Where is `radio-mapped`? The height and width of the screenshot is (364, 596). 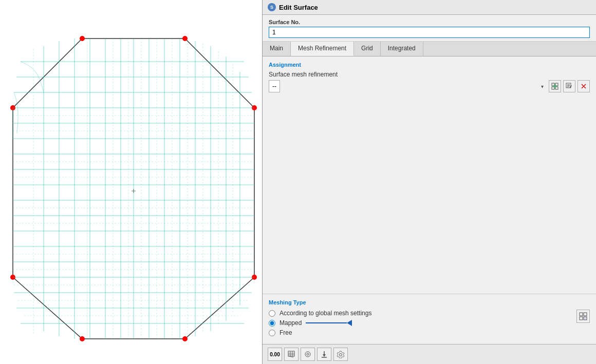 radio-mapped is located at coordinates (272, 323).